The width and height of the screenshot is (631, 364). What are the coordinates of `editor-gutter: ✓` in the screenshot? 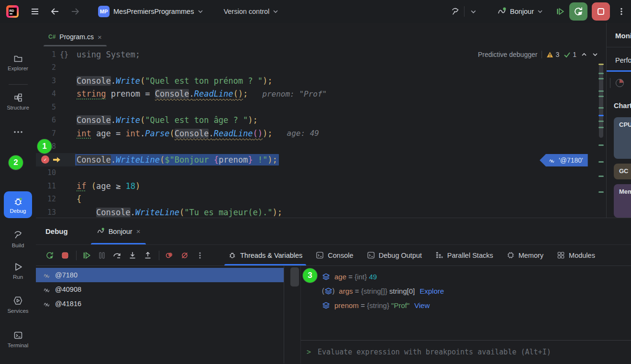 It's located at (56, 160).